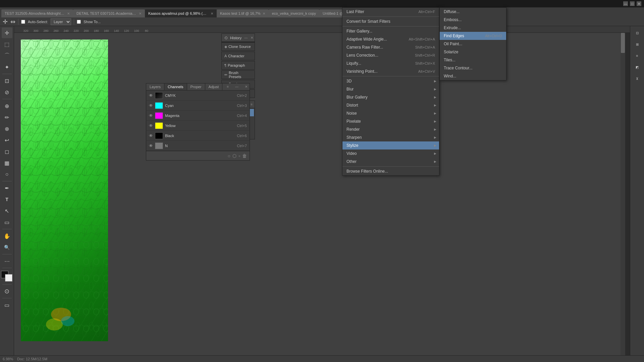 This screenshot has width=644, height=362. Describe the element at coordinates (623, 43) in the screenshot. I see `canvas-vscroll-thumb` at that location.